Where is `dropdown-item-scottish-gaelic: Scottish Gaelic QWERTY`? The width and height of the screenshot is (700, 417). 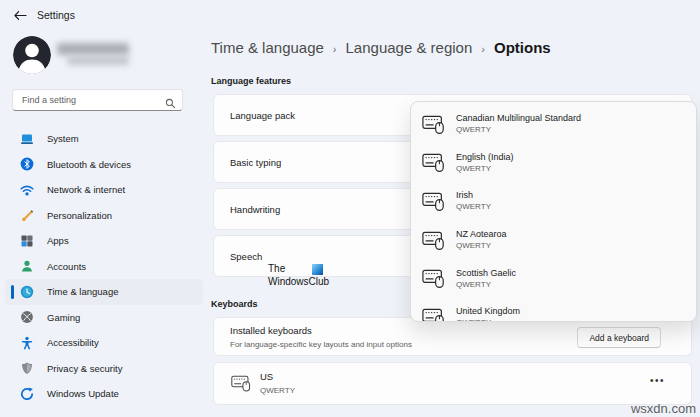
dropdown-item-scottish-gaelic: Scottish Gaelic QWERTY is located at coordinates (554, 278).